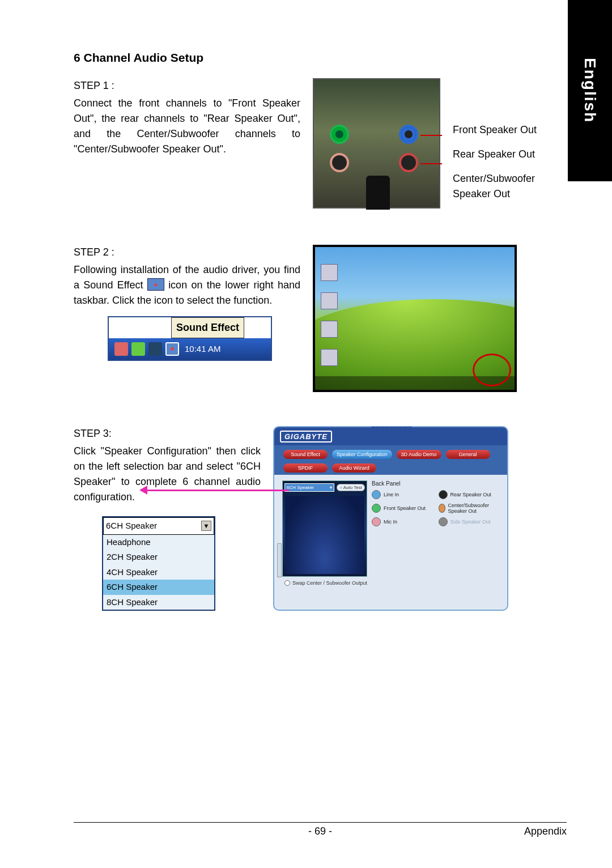 The width and height of the screenshot is (612, 868). Describe the element at coordinates (409, 163) in the screenshot. I see `jack-center-red` at that location.